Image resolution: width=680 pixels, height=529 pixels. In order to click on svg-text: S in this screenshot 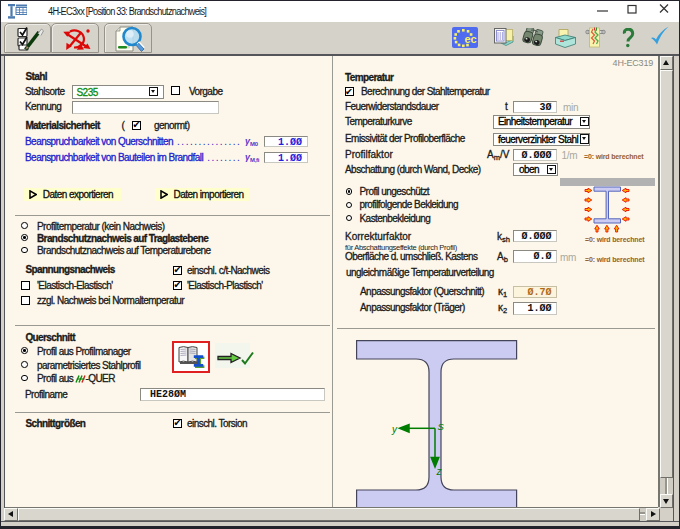, I will do `click(442, 426)`.